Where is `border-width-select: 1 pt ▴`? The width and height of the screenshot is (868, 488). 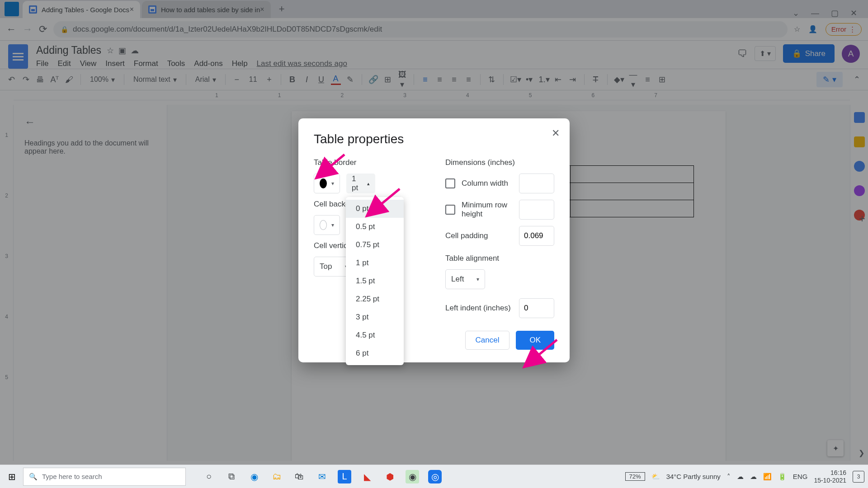 border-width-select: 1 pt ▴ is located at coordinates (361, 183).